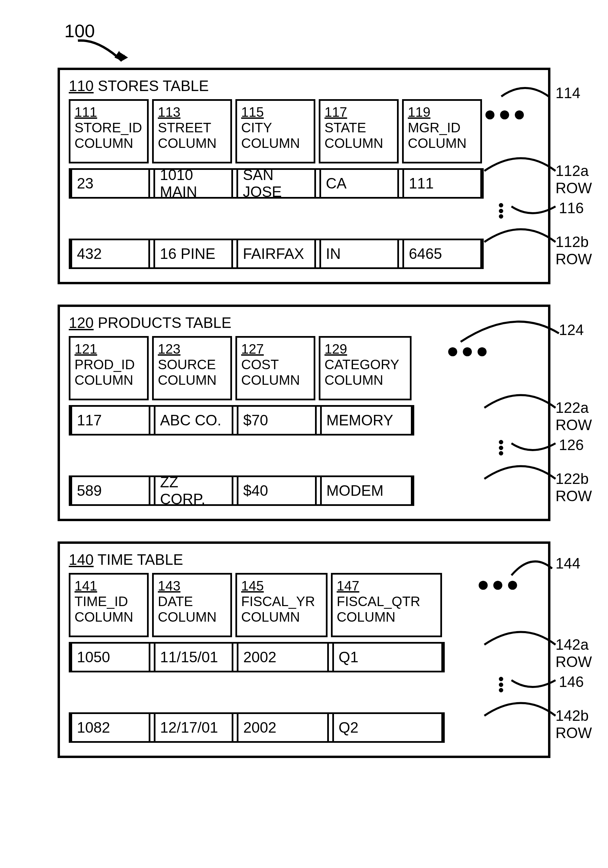  Describe the element at coordinates (110, 183) in the screenshot. I see `table-cell: 23` at that location.